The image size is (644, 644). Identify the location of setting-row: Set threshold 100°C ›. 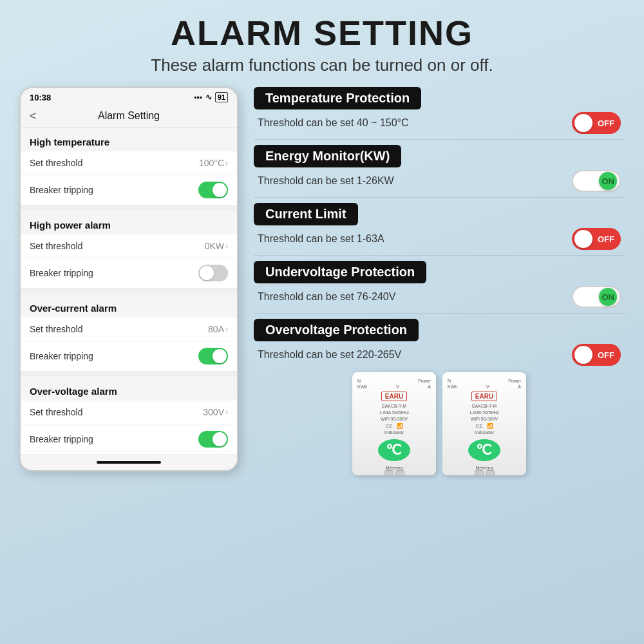
(129, 164).